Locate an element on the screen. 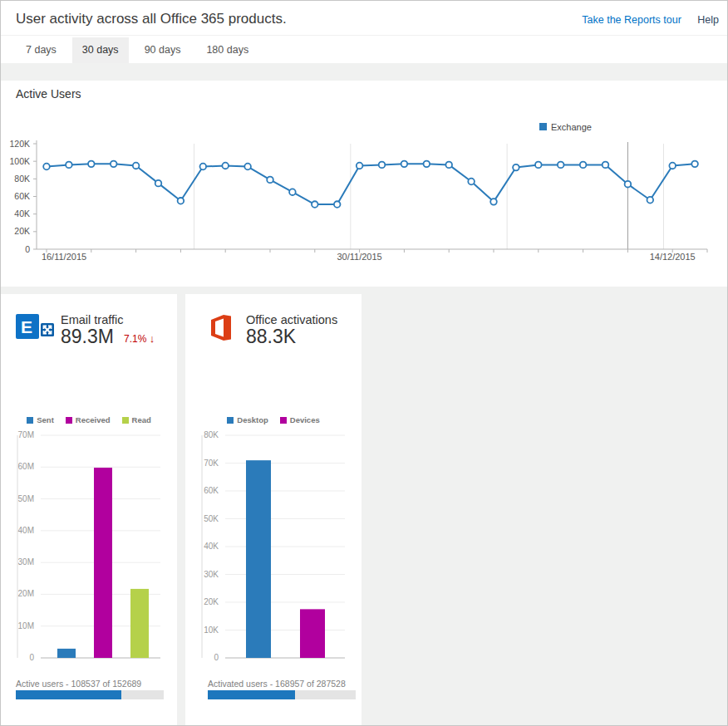 The image size is (728, 726). header: User activity across all Office 365 prod… is located at coordinates (364, 32).